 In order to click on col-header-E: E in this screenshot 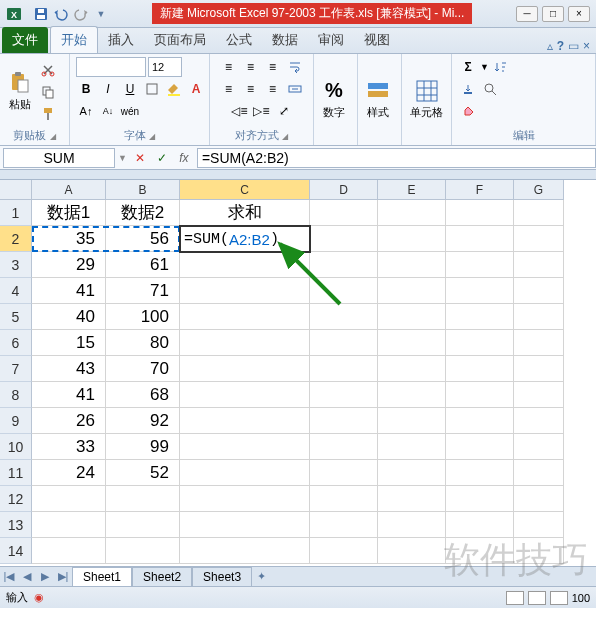, I will do `click(412, 190)`.